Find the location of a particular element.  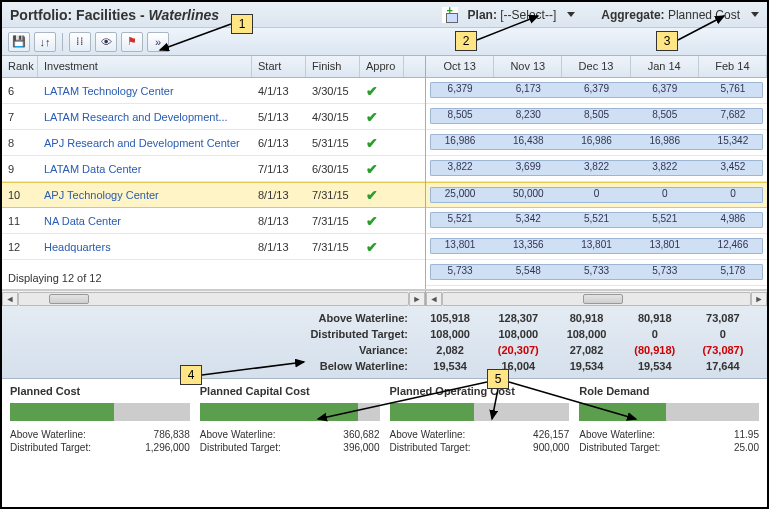

summary-value: 19,534 is located at coordinates (586, 366).